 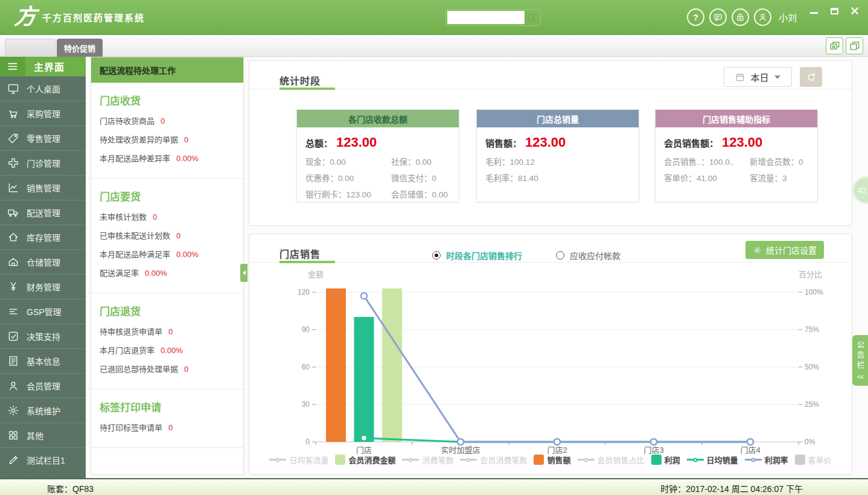 I want to click on stat-card-0: 各门店收款总额 总额：123.00 现金：0.00社保：0.00优惠券：0.00…, so click(x=378, y=156).